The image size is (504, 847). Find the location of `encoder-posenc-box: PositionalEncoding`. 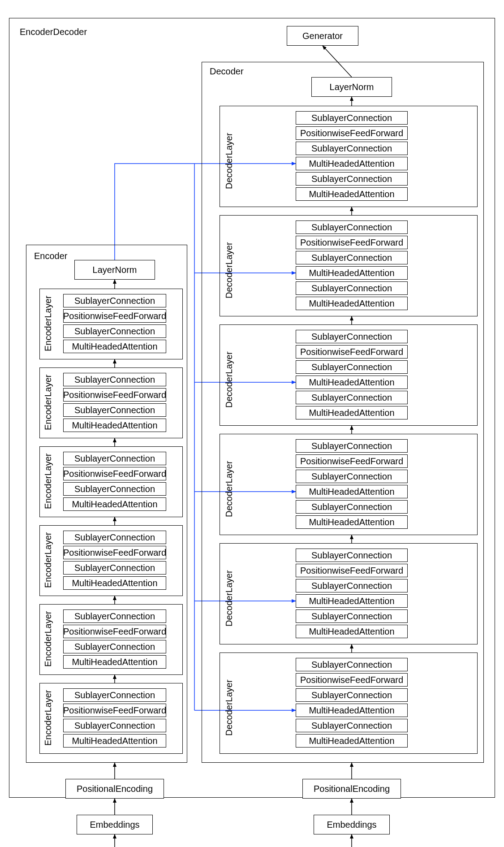

encoder-posenc-box: PositionalEncoding is located at coordinates (115, 789).